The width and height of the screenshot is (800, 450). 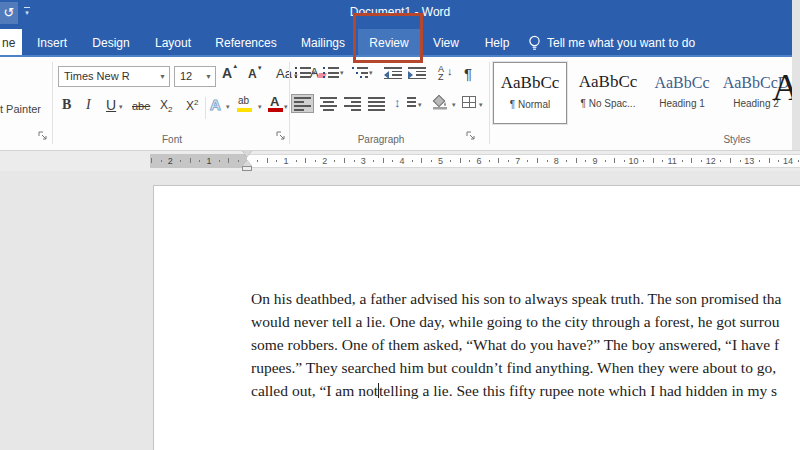 What do you see at coordinates (195, 76) in the screenshot?
I see `font-size-combobox: 12 ▼` at bounding box center [195, 76].